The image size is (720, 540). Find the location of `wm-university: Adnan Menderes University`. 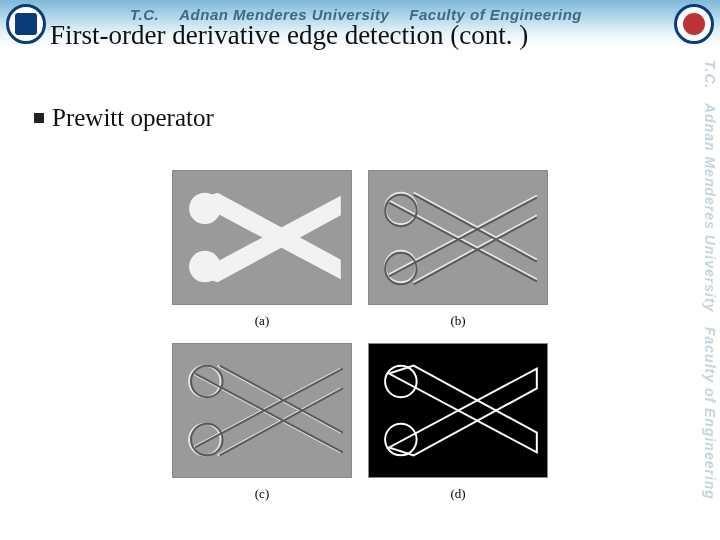

wm-university: Adnan Menderes University is located at coordinates (704, 208).